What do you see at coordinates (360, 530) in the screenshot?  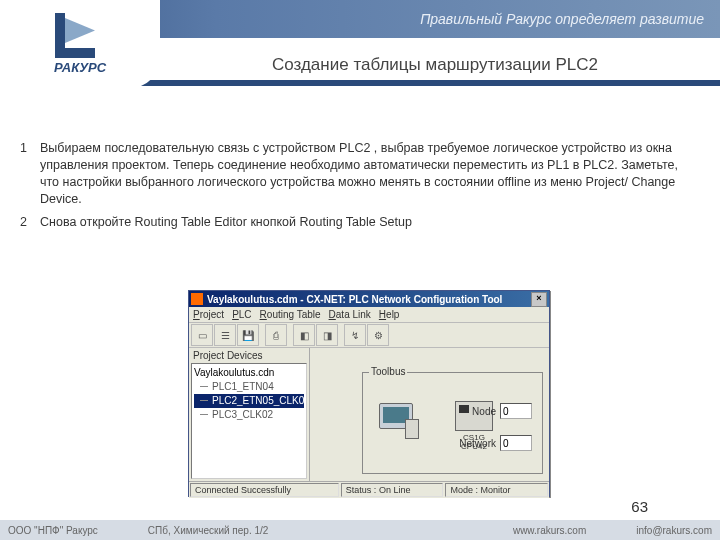 I see `footer: ООО "НПФ" Ракурс СПб, Химический пер. 1/…` at bounding box center [360, 530].